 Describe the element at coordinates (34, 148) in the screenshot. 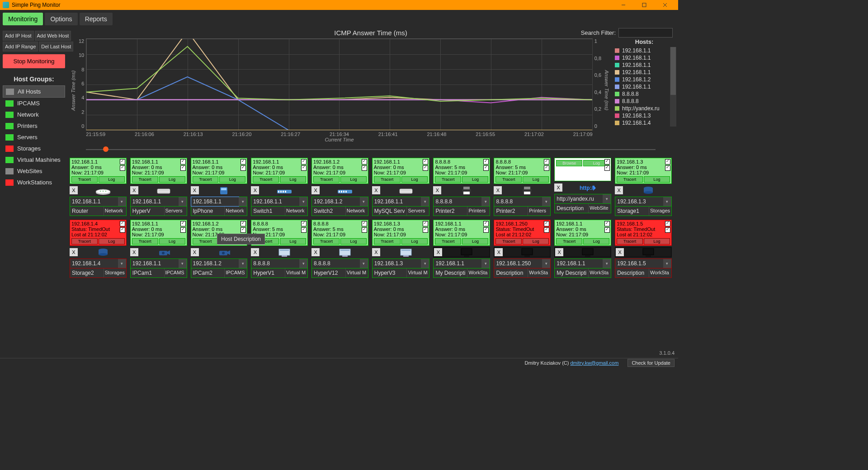

I see `group-item-storages: Storages` at that location.